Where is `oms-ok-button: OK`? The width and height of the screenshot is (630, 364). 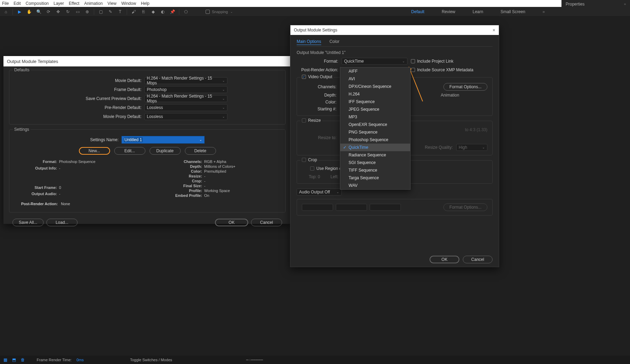 oms-ok-button: OK is located at coordinates (444, 260).